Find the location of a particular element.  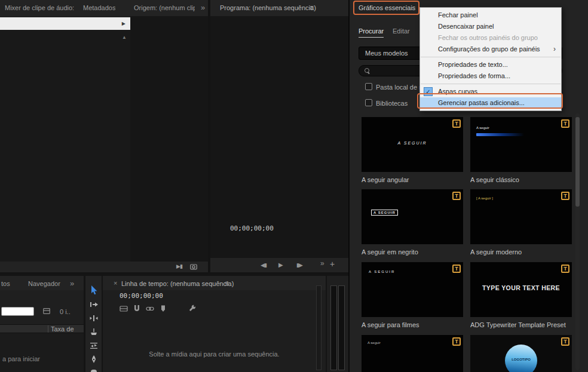

tools-panel is located at coordinates (93, 324).